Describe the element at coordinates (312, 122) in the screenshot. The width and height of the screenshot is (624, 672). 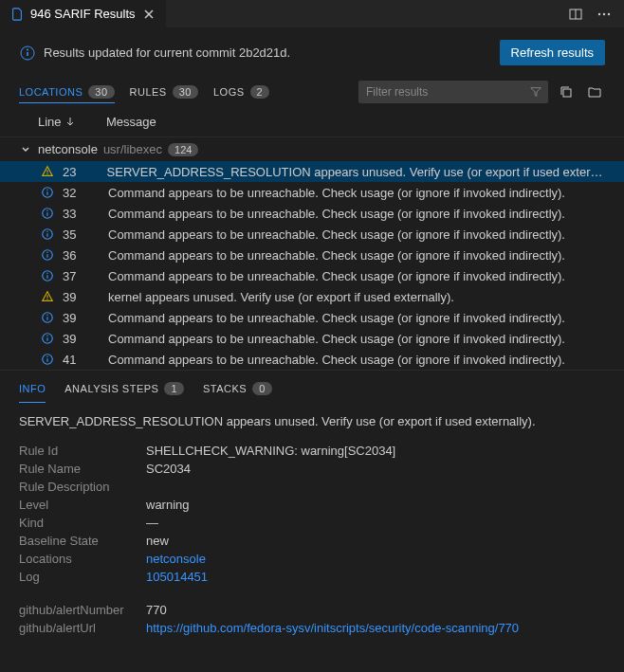
I see `table-header: Line Message` at that location.